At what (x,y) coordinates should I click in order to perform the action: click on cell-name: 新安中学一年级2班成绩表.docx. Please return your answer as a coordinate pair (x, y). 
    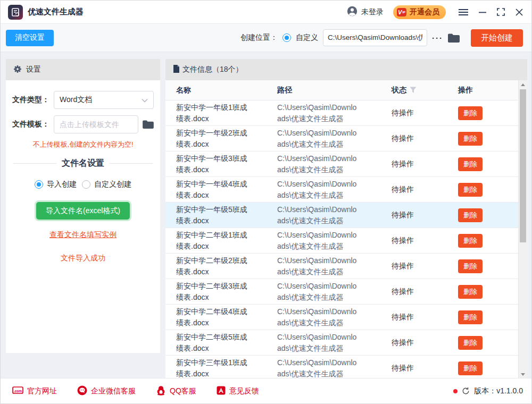
    Looking at the image, I should click on (227, 139).